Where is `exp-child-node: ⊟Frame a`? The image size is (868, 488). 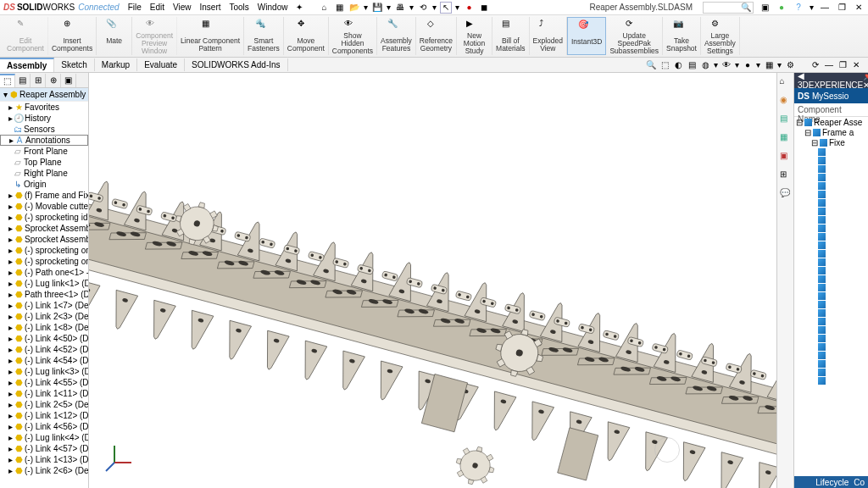 exp-child-node: ⊟Frame a is located at coordinates (831, 132).